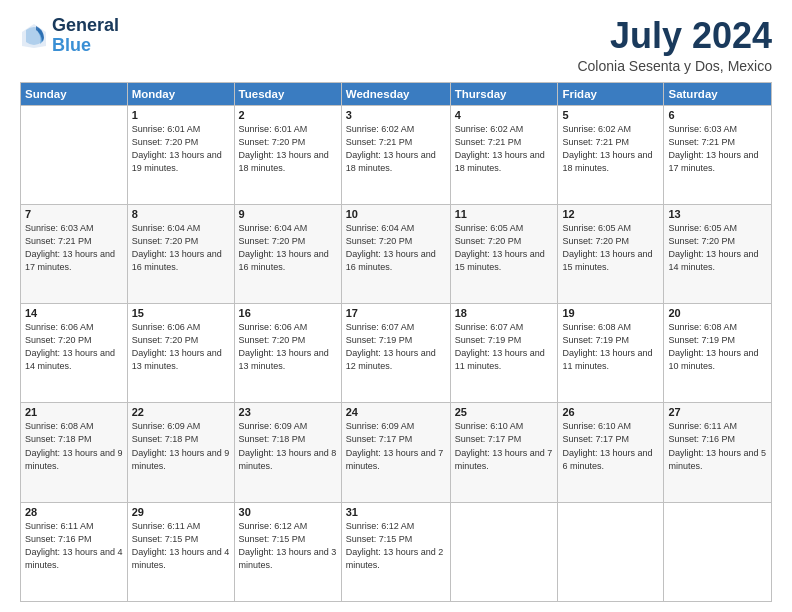 The width and height of the screenshot is (792, 612). Describe the element at coordinates (180, 452) in the screenshot. I see `table-row: 22Sunrise: 6:09 AMSunset: 7:18 PMDayligh…` at that location.